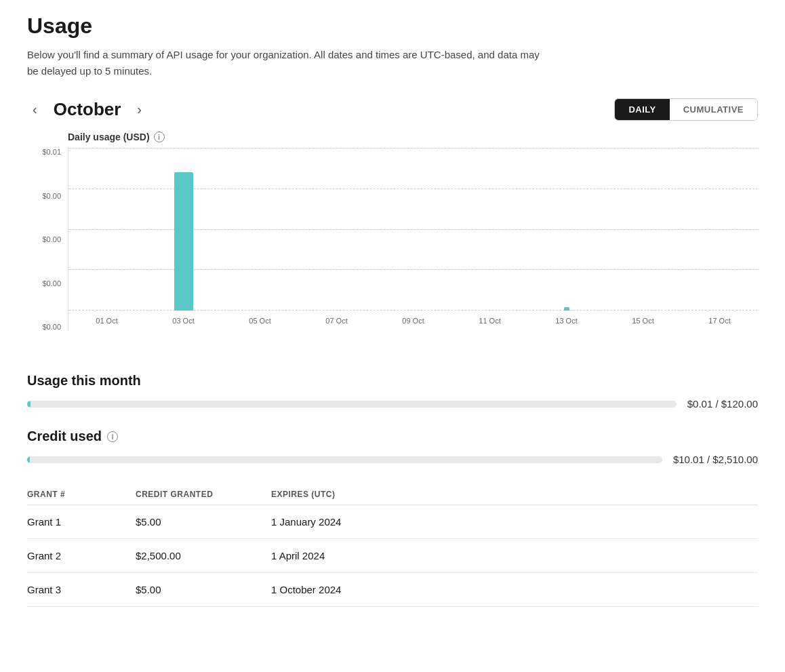  What do you see at coordinates (81, 556) in the screenshot?
I see `grant-2-name: Grant 2` at bounding box center [81, 556].